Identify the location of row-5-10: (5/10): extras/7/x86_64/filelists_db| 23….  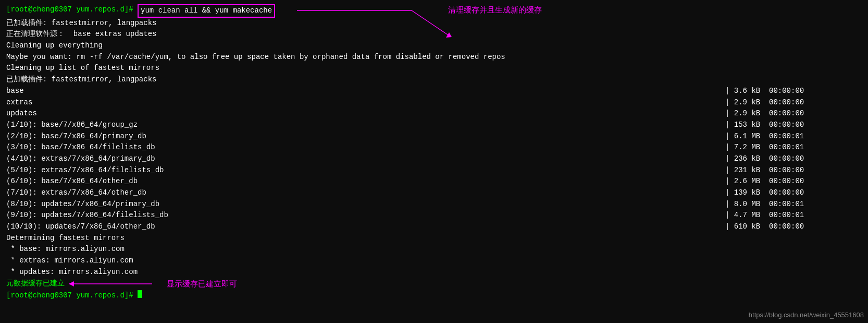
(434, 171).